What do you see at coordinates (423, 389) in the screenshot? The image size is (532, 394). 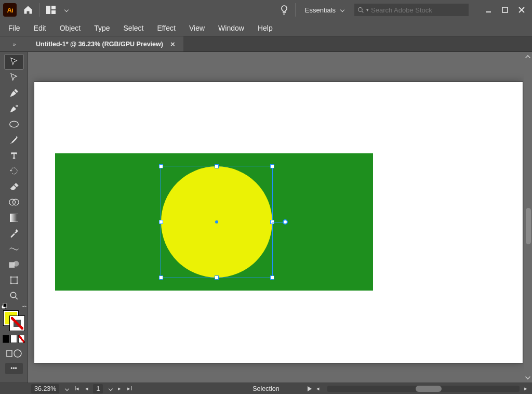 I see `horizontal-scrollbar` at bounding box center [423, 389].